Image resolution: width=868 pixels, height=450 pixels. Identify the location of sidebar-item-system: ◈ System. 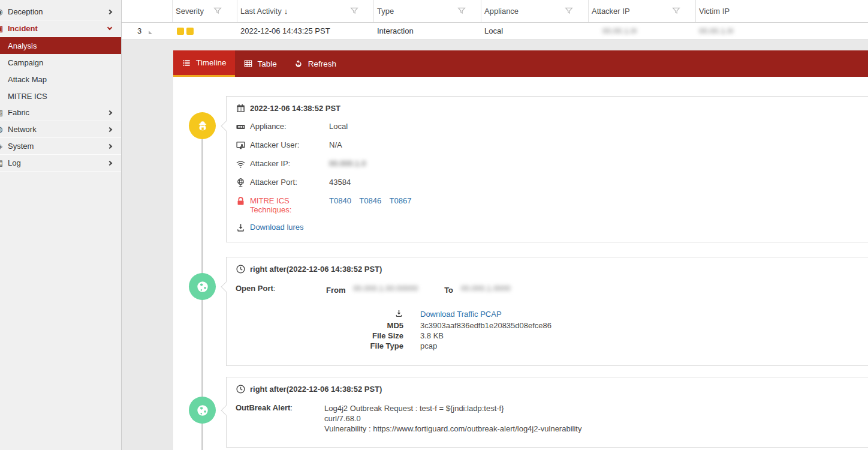
(61, 146).